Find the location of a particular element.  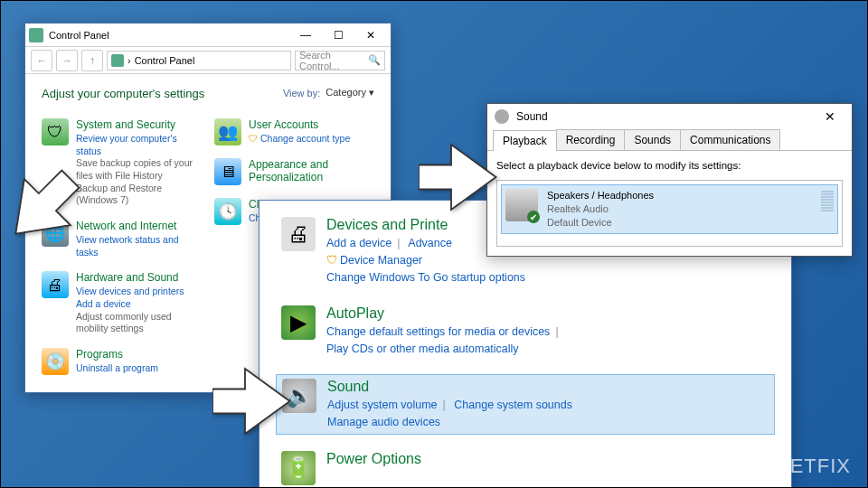

address-bar: › Control Panel is located at coordinates (199, 61).